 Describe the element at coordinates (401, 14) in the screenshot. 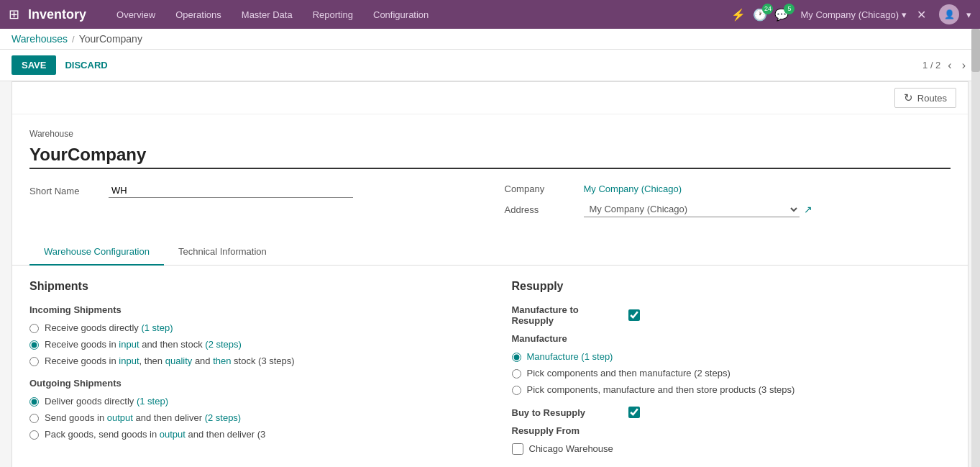

I see `nav-configuration: Configuration` at that location.